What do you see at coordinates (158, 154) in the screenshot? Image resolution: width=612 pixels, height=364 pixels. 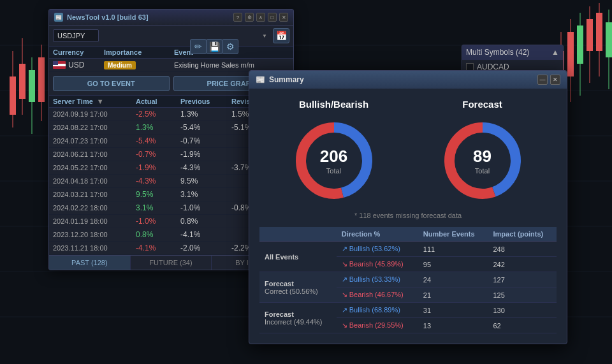 I see `row-actual: -0.7%` at bounding box center [158, 154].